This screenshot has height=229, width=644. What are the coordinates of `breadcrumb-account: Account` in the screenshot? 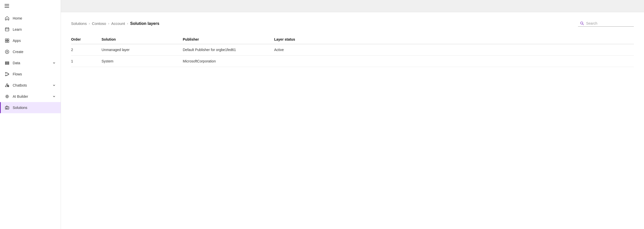 It's located at (118, 23).